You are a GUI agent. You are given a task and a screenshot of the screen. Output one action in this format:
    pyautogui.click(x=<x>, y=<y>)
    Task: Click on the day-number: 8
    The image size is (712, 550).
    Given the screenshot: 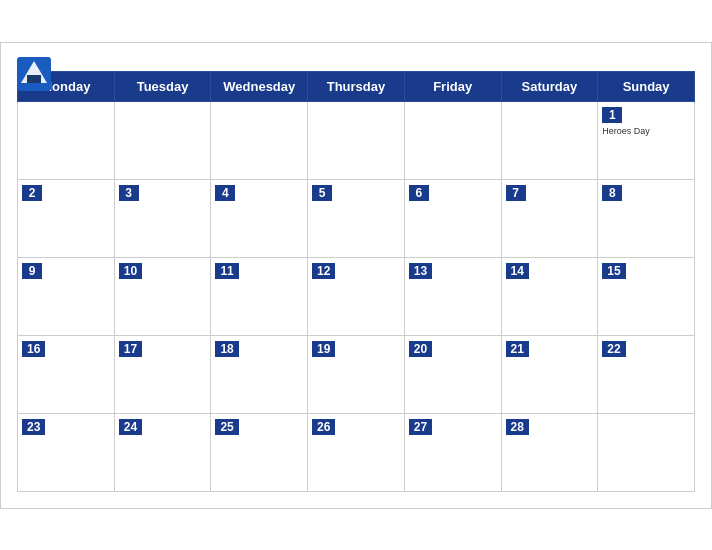 What is the action you would take?
    pyautogui.click(x=612, y=193)
    